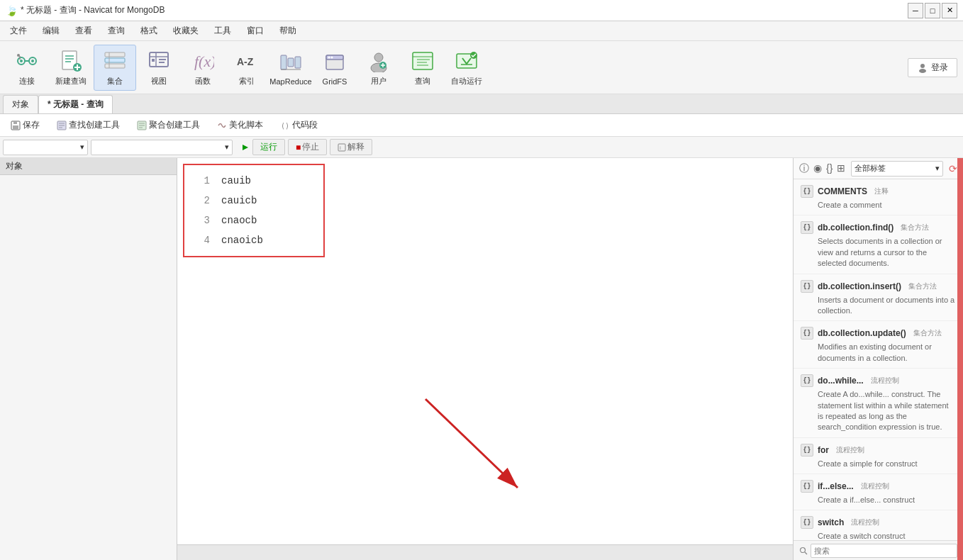 The width and height of the screenshot is (963, 560). What do you see at coordinates (950, 11) in the screenshot?
I see `close-button: ✕` at bounding box center [950, 11].